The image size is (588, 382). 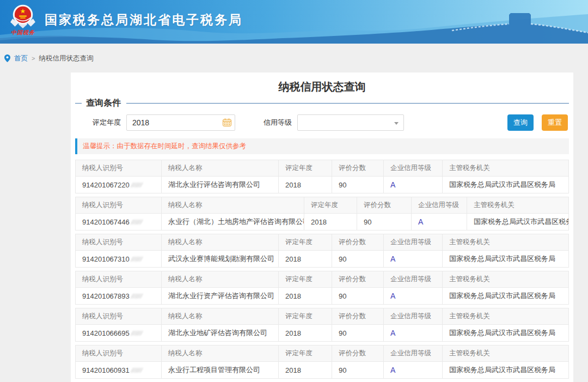 I want to click on cell-taxpayer-id: 914201067893//////, so click(x=119, y=296).